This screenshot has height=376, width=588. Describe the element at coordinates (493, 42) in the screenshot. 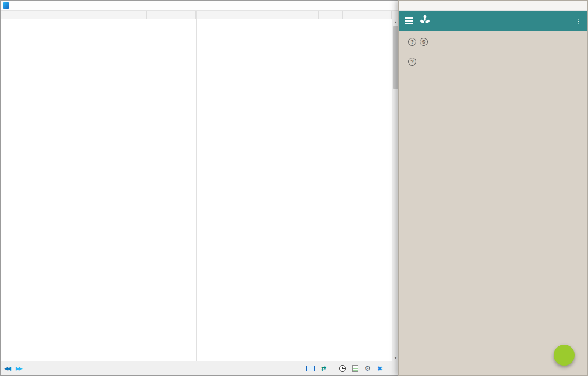

I see `controls-section-header: ? ⚙` at that location.